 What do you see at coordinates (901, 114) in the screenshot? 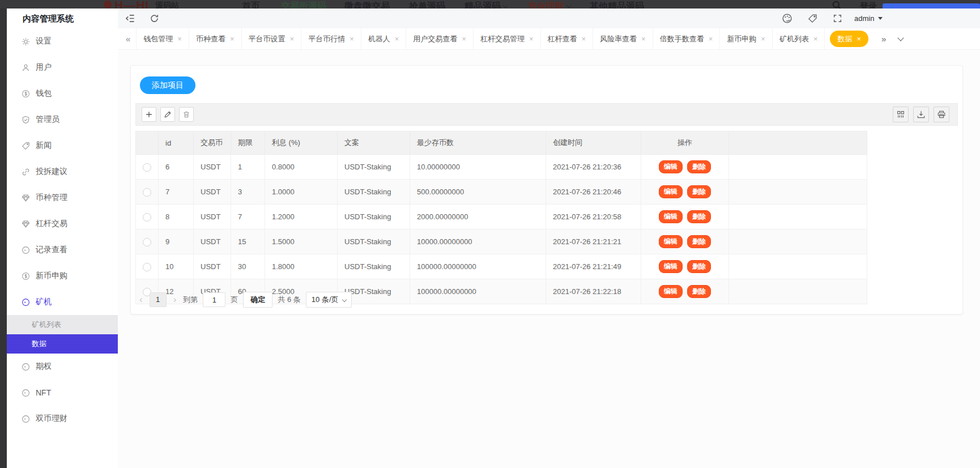
I see `grid-button` at bounding box center [901, 114].